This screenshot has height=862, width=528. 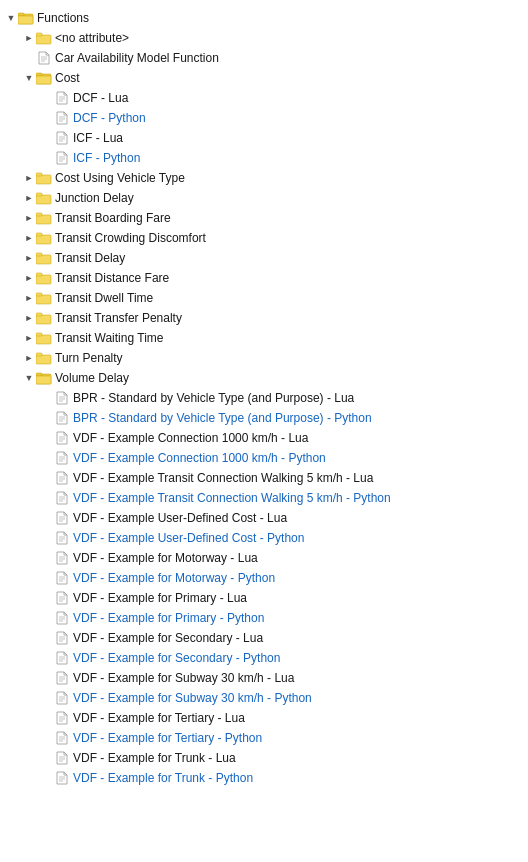 I want to click on item-label-vdf-subway-python: VDF - Example for Subway 30 km/h - Pytho…, so click(x=192, y=698).